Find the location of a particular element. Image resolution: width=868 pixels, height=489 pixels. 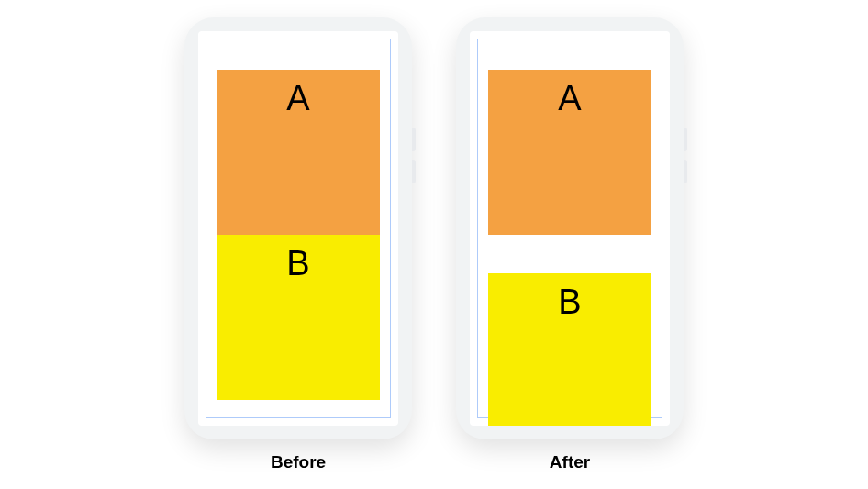

caption-before: Before is located at coordinates (298, 462).